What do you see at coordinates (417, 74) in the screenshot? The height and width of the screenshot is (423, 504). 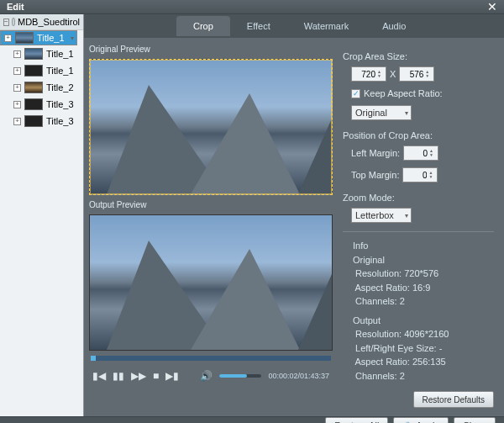 I see `crop-height-input: ▲▼` at bounding box center [417, 74].